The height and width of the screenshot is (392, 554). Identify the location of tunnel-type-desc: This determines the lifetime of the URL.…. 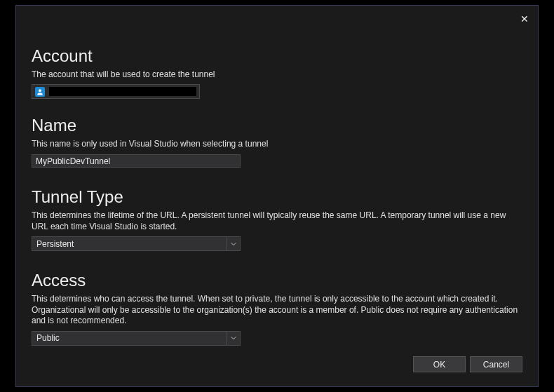
(277, 222).